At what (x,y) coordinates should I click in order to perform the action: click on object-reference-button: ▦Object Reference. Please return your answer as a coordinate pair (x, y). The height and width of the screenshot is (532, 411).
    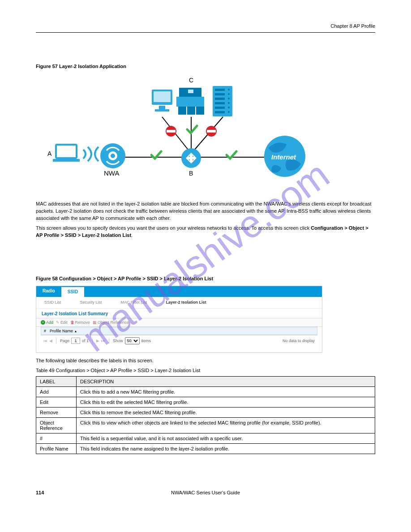
    Looking at the image, I should click on (111, 322).